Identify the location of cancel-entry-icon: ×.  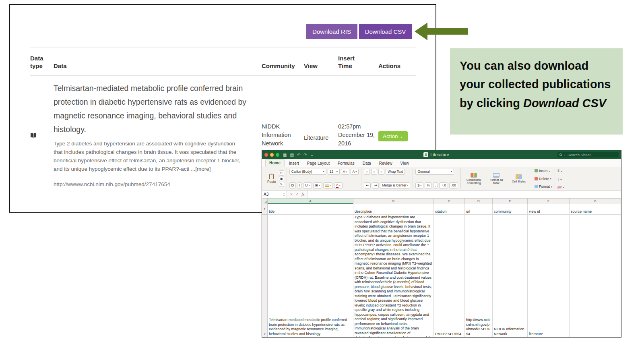
(291, 194).